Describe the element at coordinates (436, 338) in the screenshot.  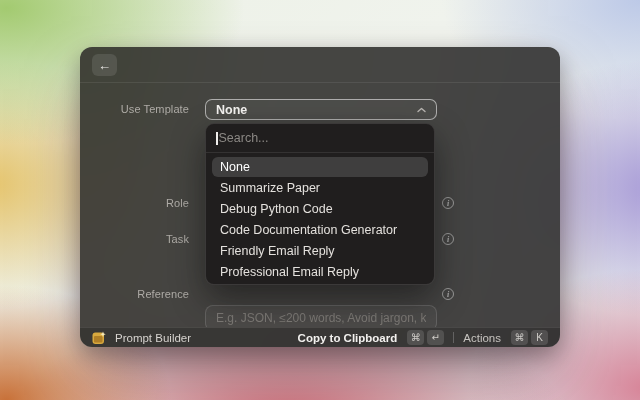
I see `return-key-icon: ↵` at that location.